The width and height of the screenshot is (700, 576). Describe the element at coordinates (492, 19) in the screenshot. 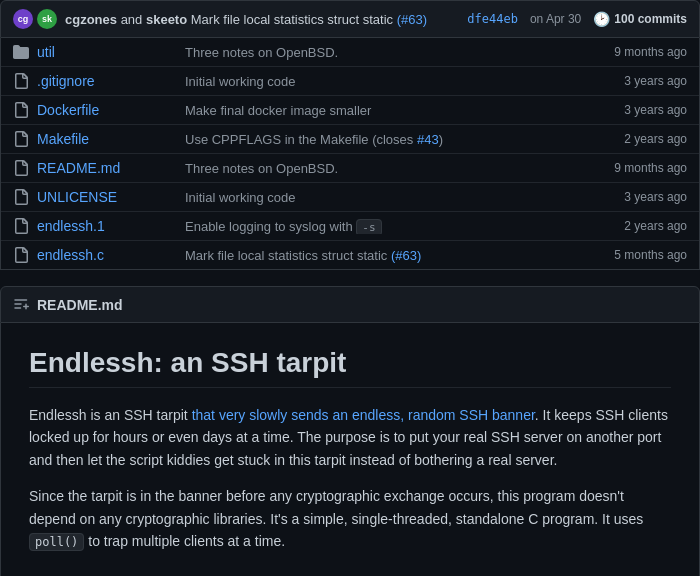

I see `commit-hash: dfe44eb` at that location.